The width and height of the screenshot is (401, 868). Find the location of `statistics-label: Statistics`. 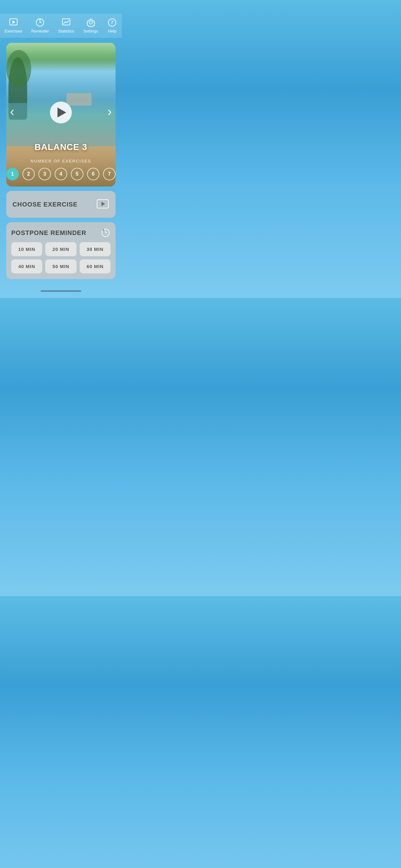

statistics-label: Statistics is located at coordinates (66, 31).